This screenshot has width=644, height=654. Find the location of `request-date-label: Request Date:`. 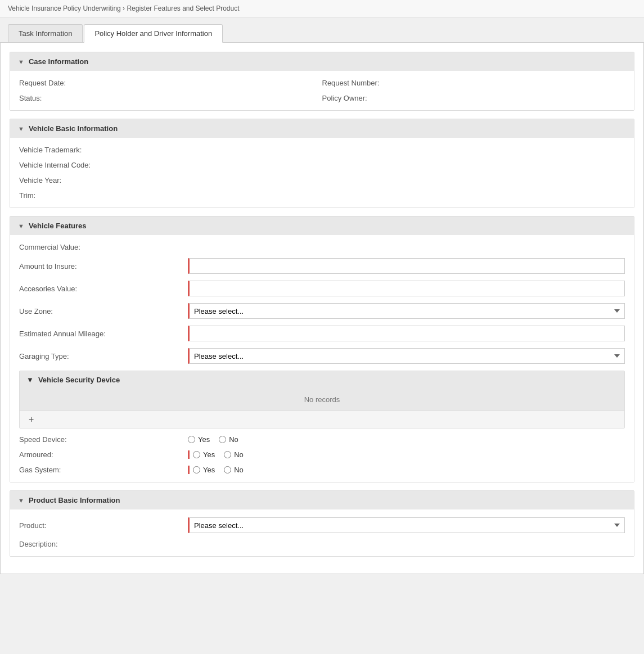

request-date-label: Request Date: is located at coordinates (103, 83).